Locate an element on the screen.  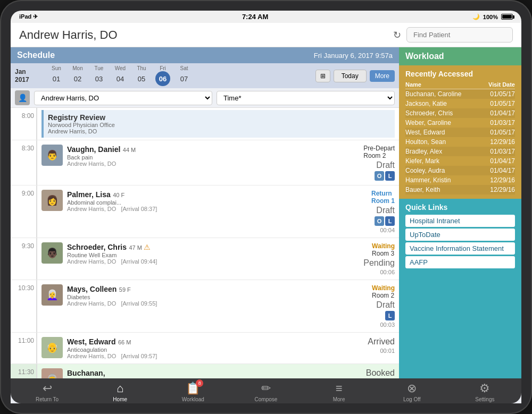
device-name: iPad ✈ is located at coordinates (29, 17).